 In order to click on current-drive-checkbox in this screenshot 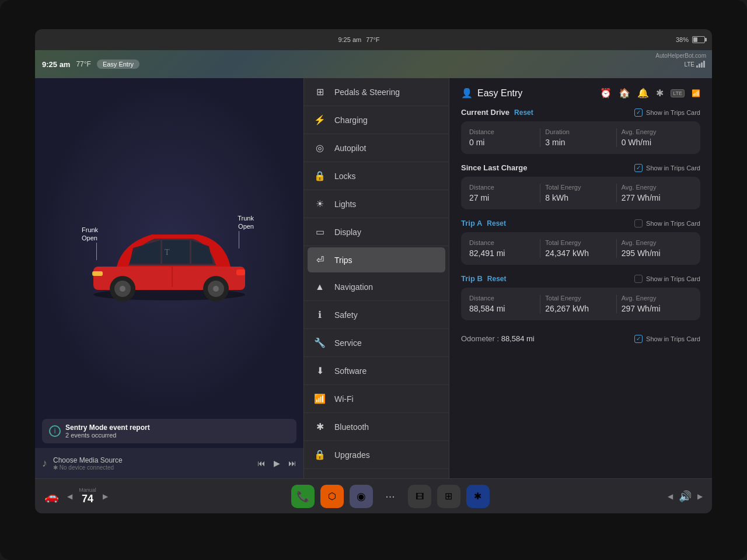, I will do `click(638, 113)`.